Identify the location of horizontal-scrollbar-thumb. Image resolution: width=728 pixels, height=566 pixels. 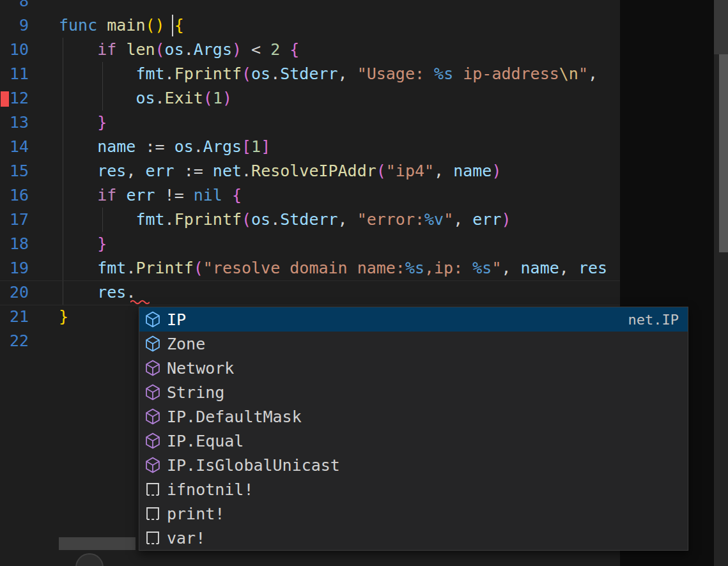
(97, 544).